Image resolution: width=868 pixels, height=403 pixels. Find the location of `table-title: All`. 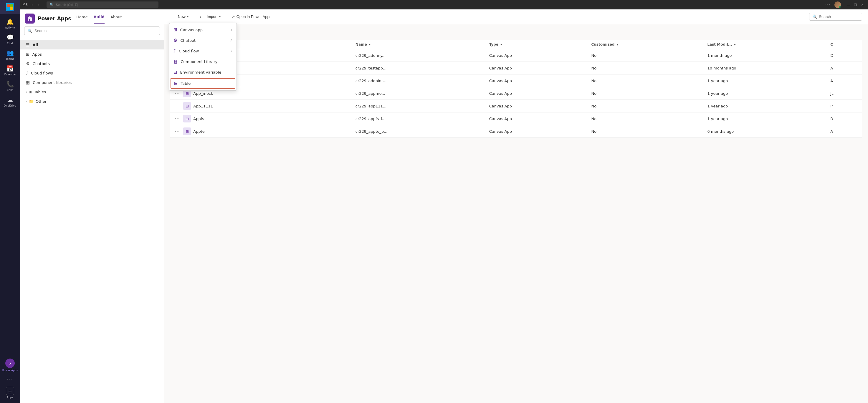

table-title: All is located at coordinates (516, 32).